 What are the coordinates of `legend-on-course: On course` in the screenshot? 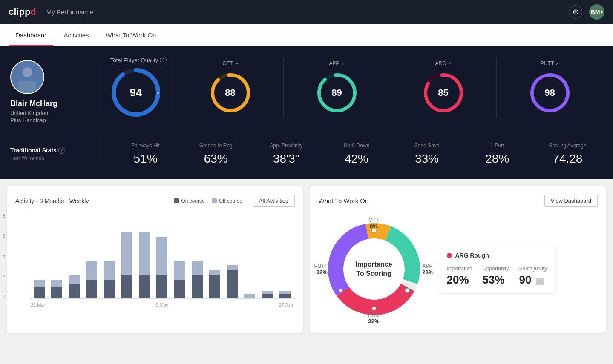 It's located at (189, 201).